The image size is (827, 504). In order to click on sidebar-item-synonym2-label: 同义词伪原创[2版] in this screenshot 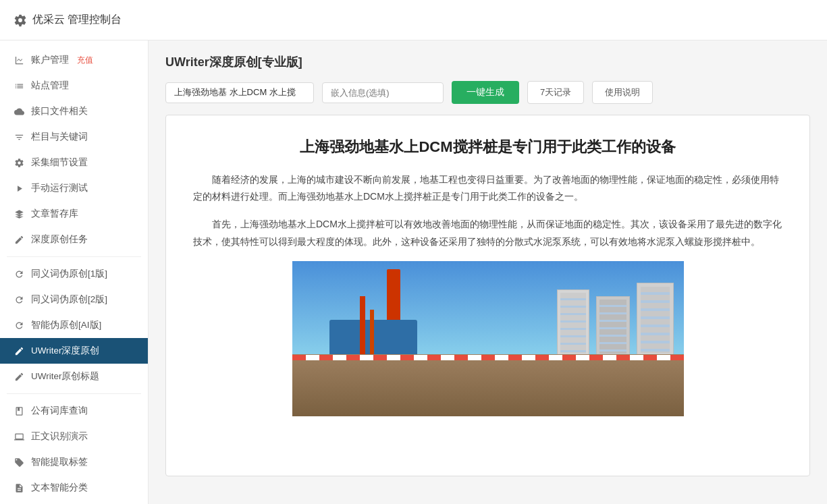, I will do `click(69, 300)`.